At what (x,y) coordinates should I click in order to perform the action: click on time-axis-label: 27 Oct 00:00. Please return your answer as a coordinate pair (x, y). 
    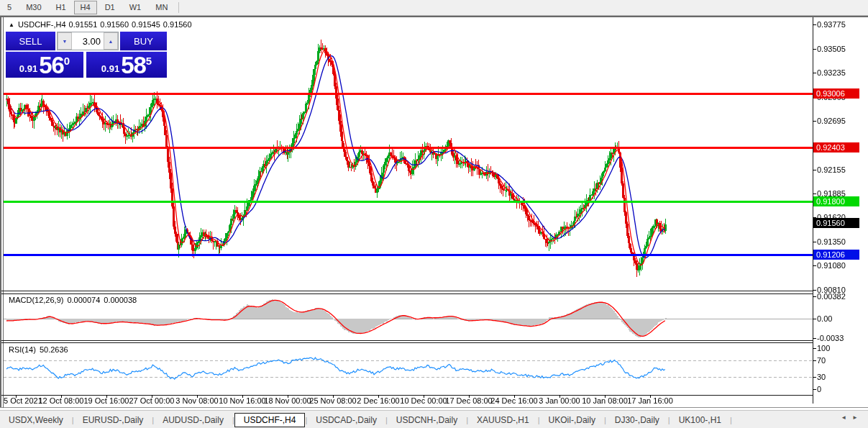
    Looking at the image, I should click on (152, 401).